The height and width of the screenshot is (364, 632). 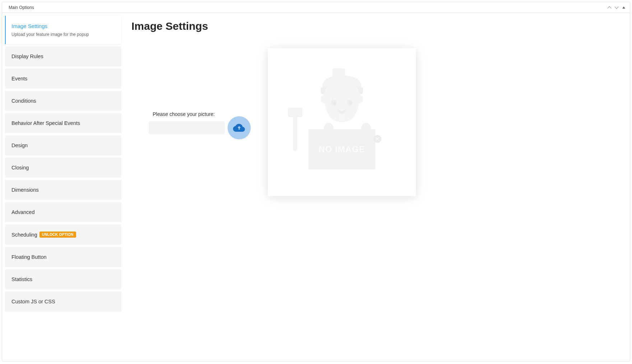 I want to click on sidebar-item-conditions: Conditions, so click(x=63, y=101).